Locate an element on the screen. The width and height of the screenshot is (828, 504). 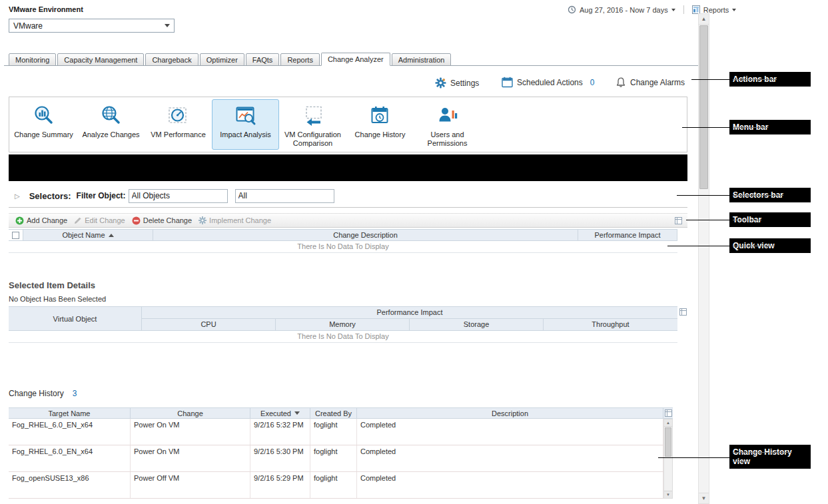
cell-target-name: Fog_RHEL_6.0_EN_x64 is located at coordinates (69, 458).